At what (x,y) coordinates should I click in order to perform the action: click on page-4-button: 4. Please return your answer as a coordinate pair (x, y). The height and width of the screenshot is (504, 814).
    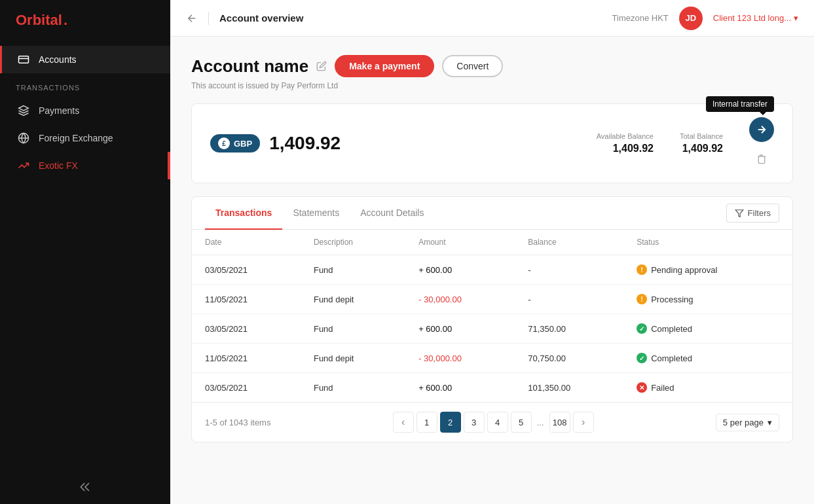
    Looking at the image, I should click on (498, 422).